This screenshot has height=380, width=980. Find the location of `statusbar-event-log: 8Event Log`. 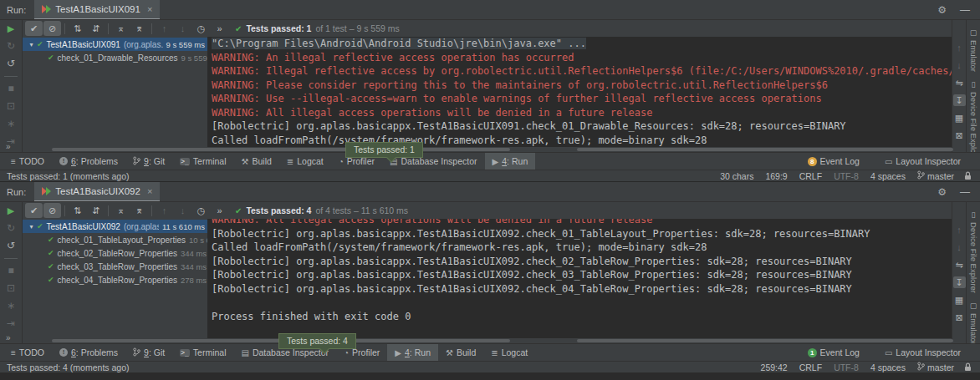

statusbar-event-log: 8Event Log is located at coordinates (834, 161).